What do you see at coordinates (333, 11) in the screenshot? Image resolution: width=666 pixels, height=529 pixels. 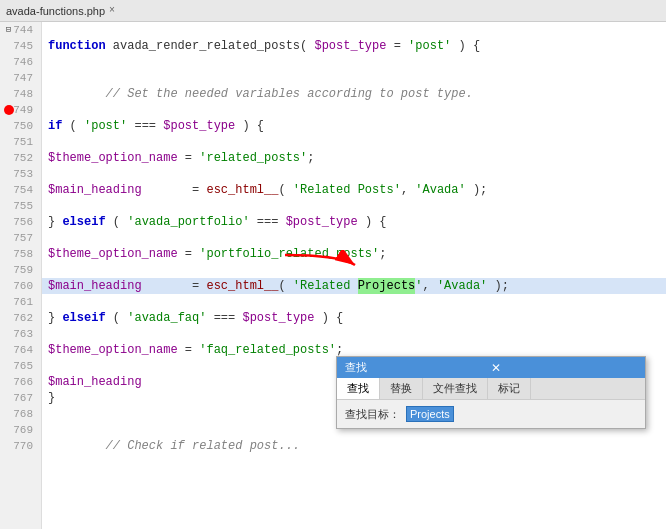 I see `title-bar: avada-functions.php ×` at bounding box center [333, 11].